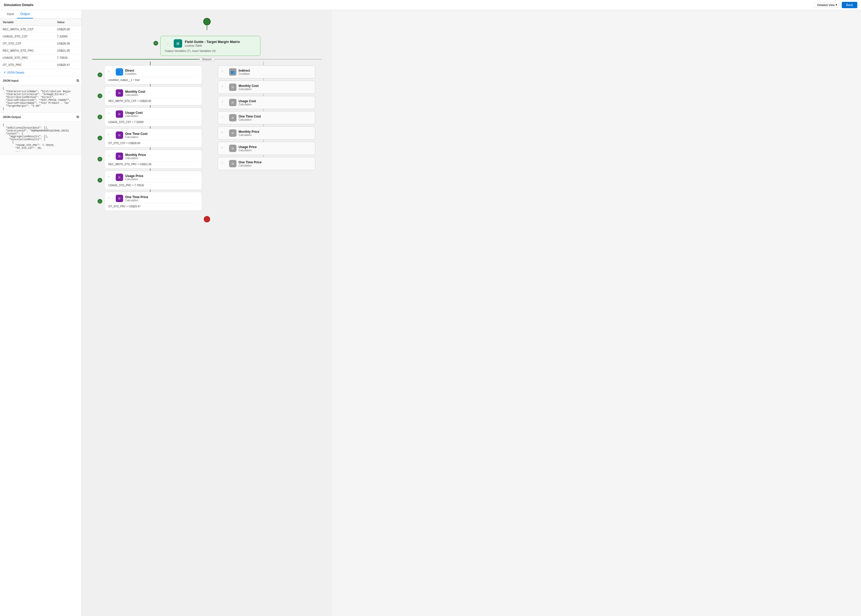  What do you see at coordinates (250, 162) in the screenshot?
I see `node-title: One Time Price` at bounding box center [250, 162].